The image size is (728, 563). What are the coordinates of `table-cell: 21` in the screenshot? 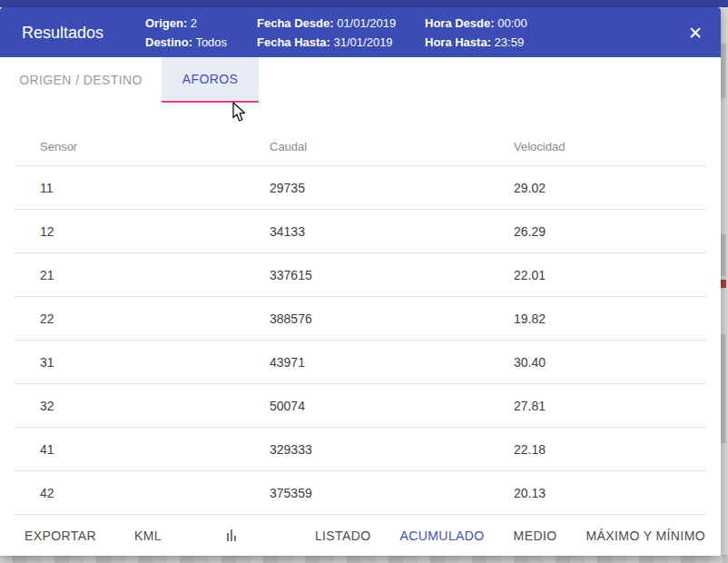 It's located at (133, 275).